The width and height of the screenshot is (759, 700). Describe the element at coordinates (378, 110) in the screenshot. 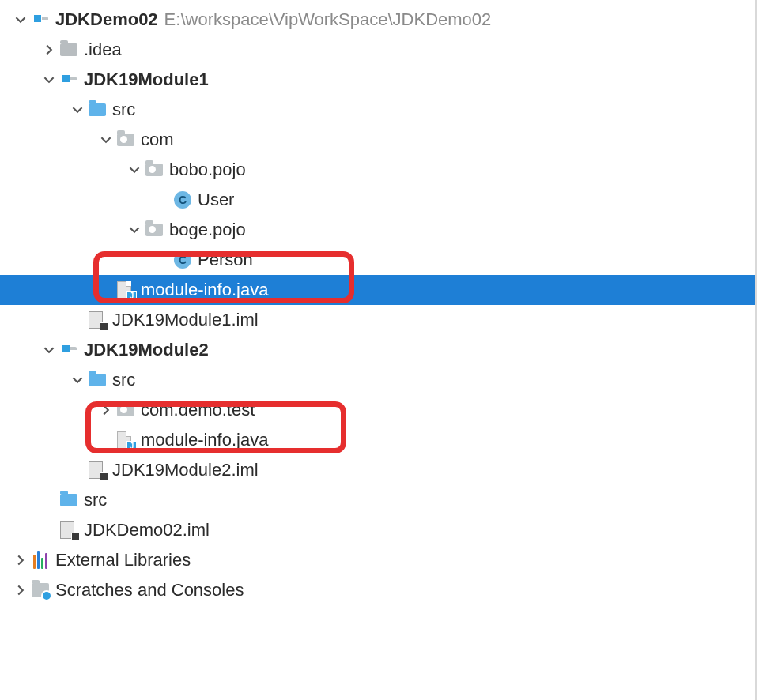

I see `tree-node-module1-src: src` at that location.